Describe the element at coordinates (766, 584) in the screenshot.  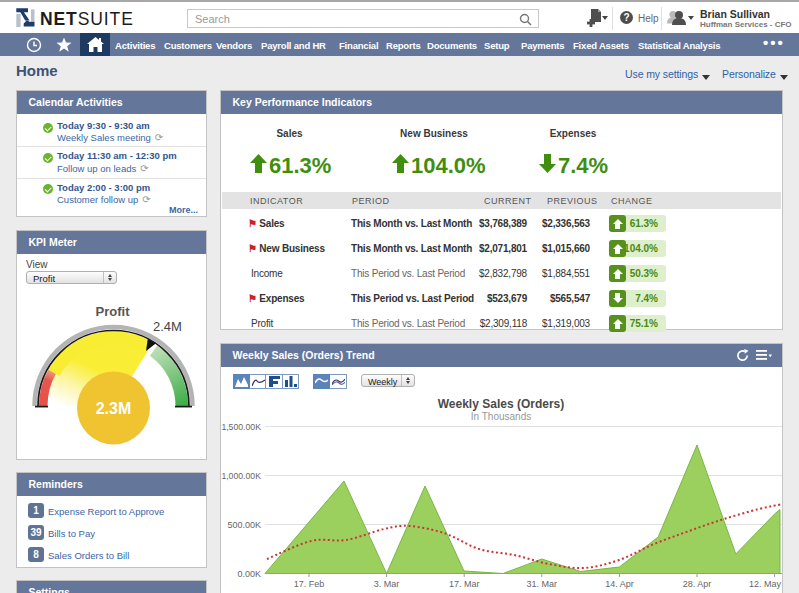
I see `svg-text: 12. May` at that location.